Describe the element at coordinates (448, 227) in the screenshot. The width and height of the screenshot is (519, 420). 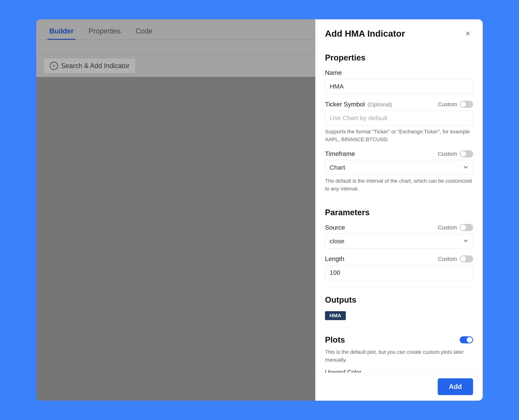
I see `source-custom-label: Custom` at that location.